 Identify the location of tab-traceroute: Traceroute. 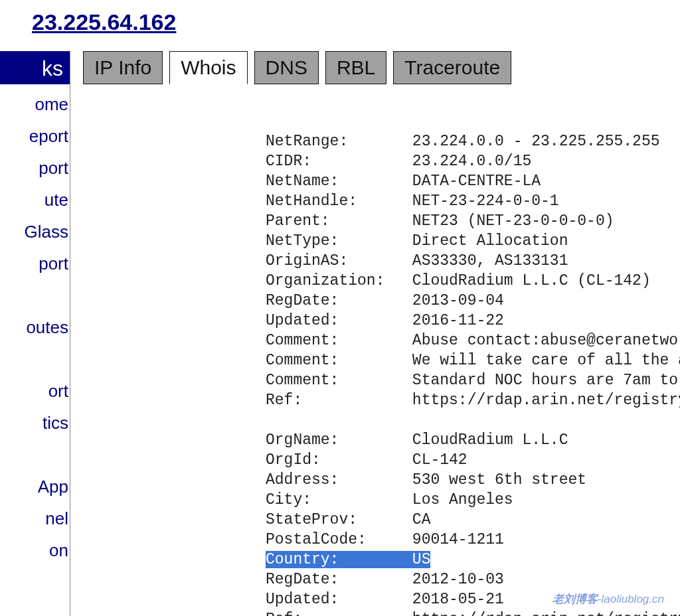
(452, 68).